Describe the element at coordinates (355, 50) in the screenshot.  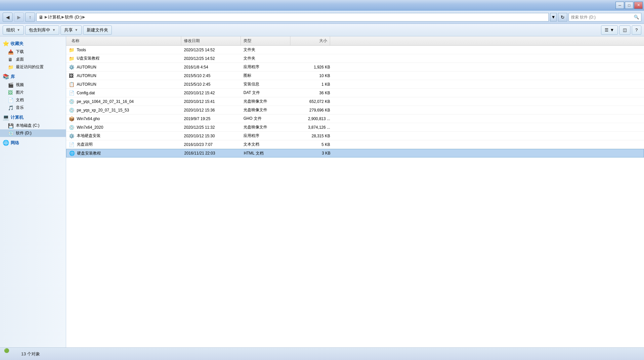
I see `table-row: 📁 Tools 2020/12/25 14:52 文件夹` at that location.